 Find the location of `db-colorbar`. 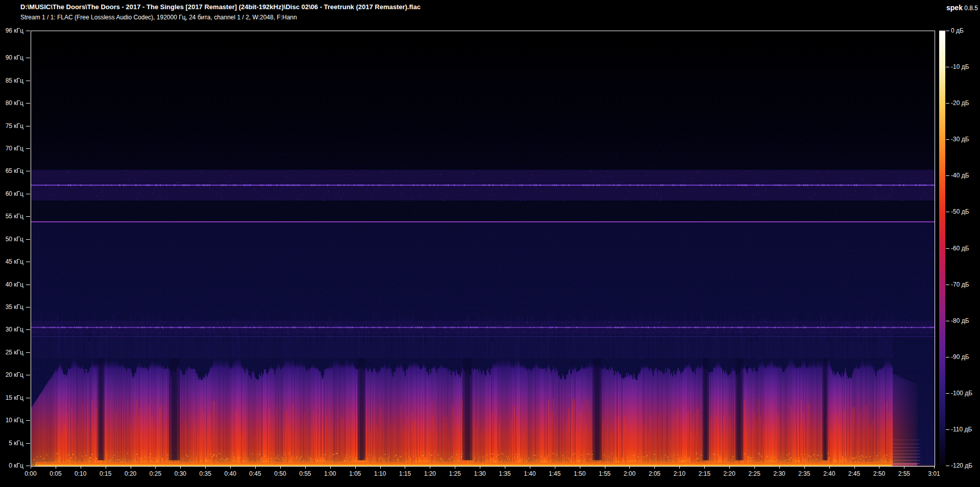

db-colorbar is located at coordinates (942, 248).